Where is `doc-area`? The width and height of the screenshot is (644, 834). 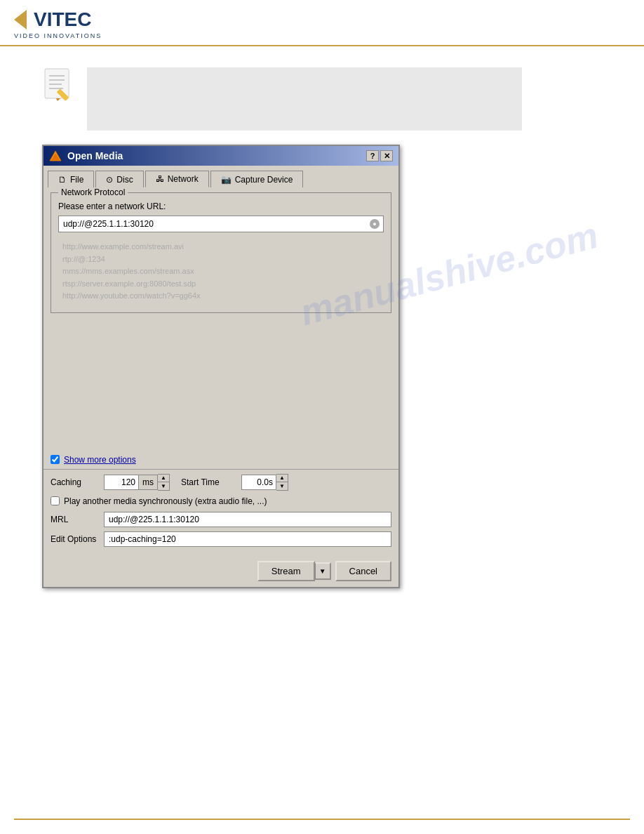
doc-area is located at coordinates (322, 99).